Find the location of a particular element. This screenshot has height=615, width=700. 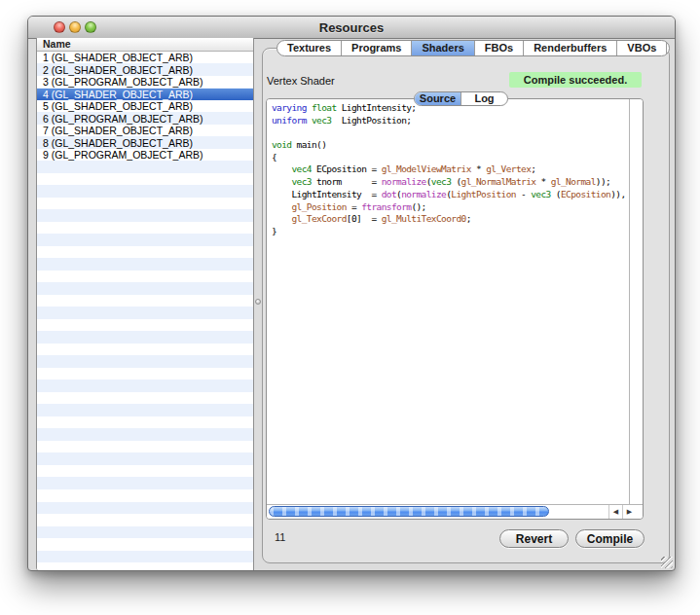

tab-textures: Textures is located at coordinates (310, 49).